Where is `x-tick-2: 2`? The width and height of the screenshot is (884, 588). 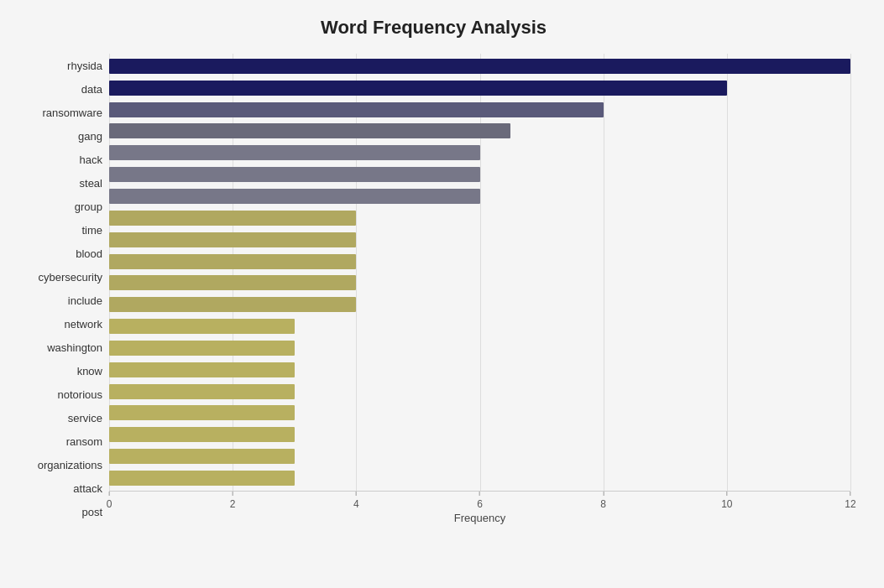
x-tick-2: 2 is located at coordinates (233, 501).